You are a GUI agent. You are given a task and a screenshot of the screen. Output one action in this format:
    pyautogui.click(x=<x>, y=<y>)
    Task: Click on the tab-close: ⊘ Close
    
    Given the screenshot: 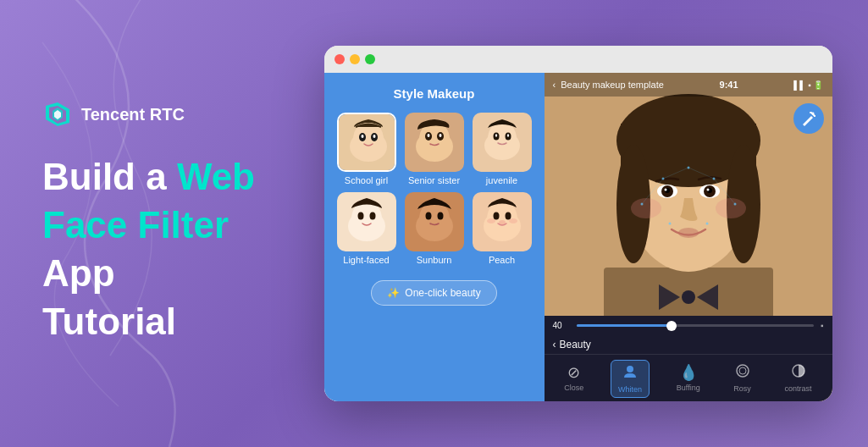 What is the action you would take?
    pyautogui.click(x=574, y=379)
    